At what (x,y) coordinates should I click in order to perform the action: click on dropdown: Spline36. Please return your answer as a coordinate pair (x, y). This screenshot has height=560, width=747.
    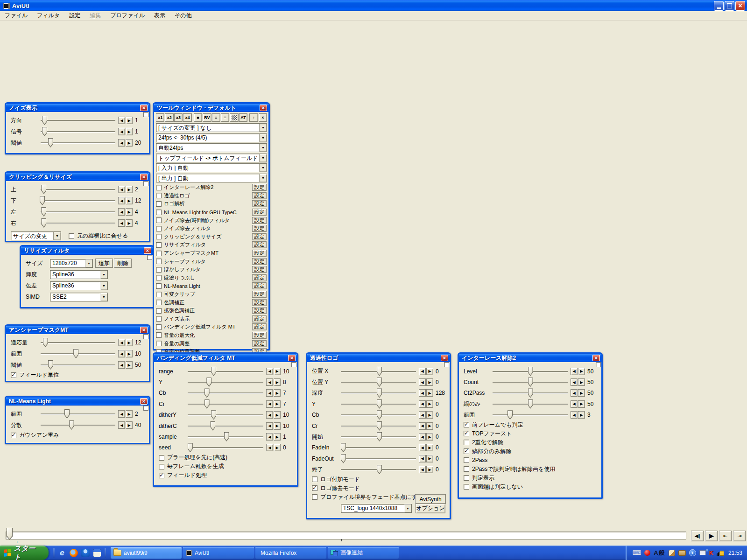
    Looking at the image, I should click on (79, 274).